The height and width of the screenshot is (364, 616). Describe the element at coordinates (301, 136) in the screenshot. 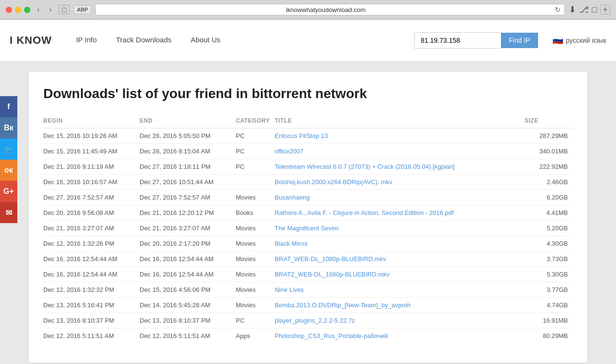

I see `title-link: Enfocus PitStop 13` at that location.